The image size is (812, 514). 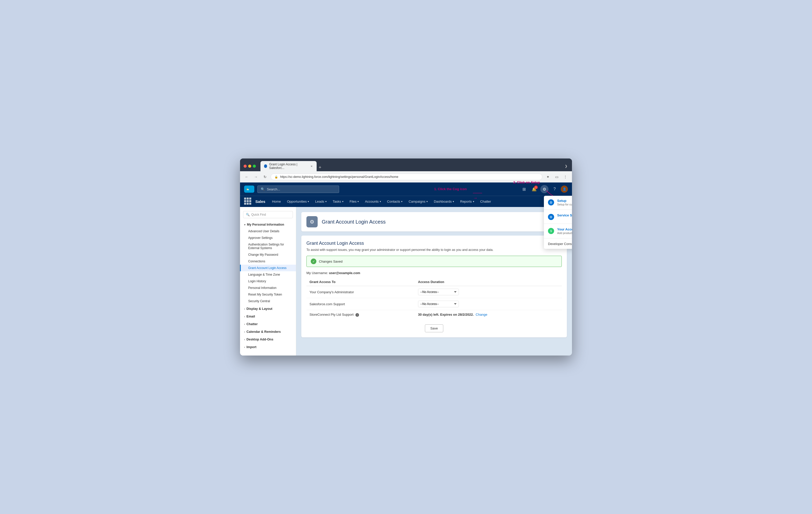 I want to click on sidebar-item-auth-settings: Authentication Settings for External Sys…, so click(x=268, y=246).